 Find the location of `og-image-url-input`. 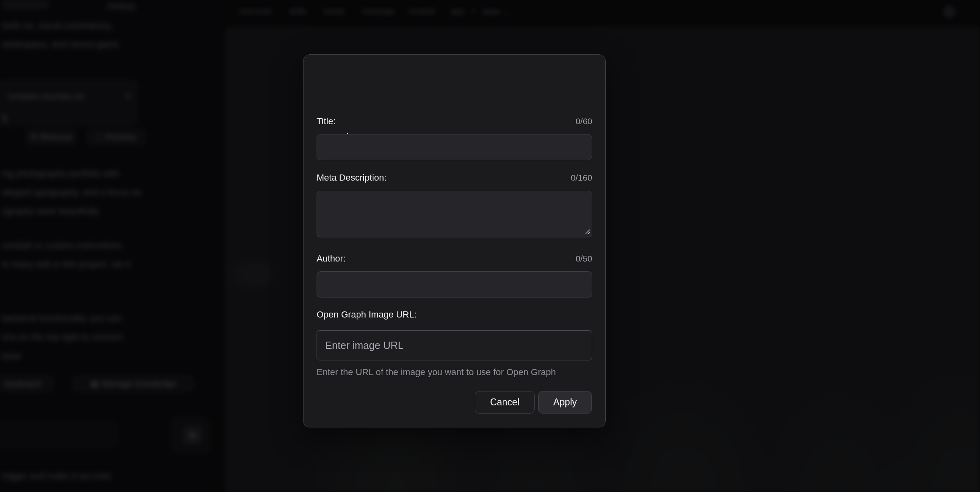

og-image-url-input is located at coordinates (454, 345).